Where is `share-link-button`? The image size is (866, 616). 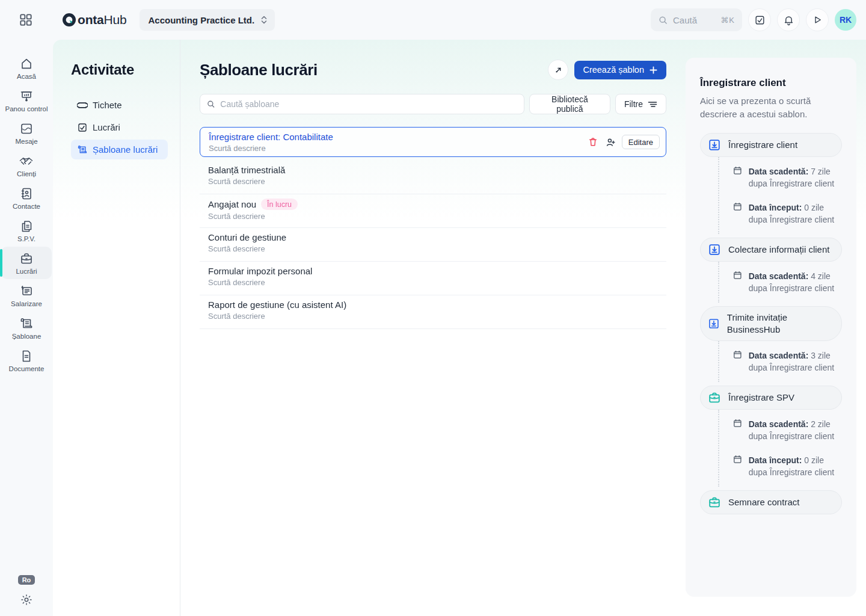
share-link-button is located at coordinates (558, 70).